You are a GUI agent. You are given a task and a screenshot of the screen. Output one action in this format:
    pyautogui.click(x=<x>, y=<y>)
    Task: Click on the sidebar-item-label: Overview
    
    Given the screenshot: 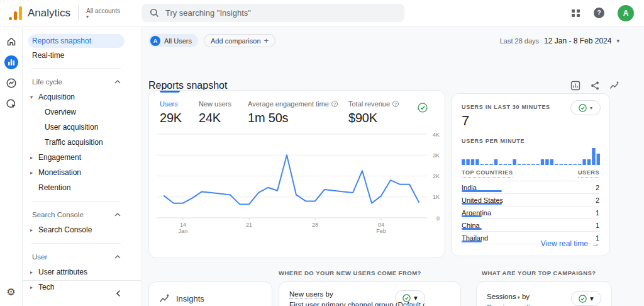 What is the action you would take?
    pyautogui.click(x=60, y=112)
    